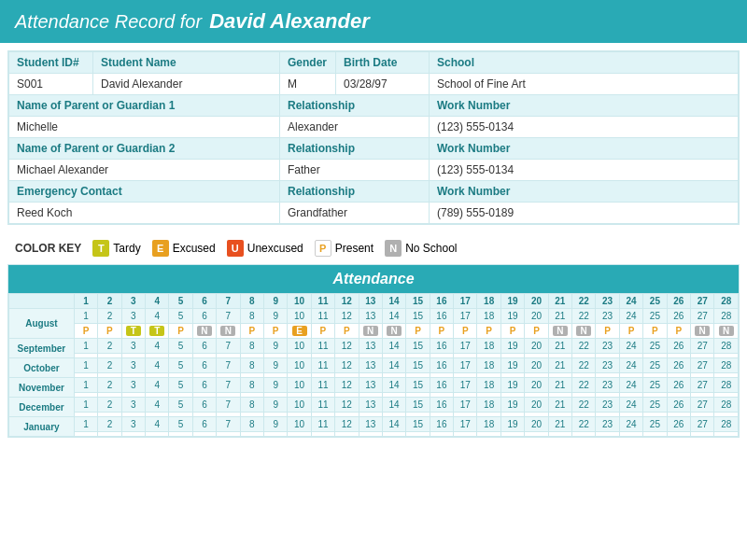  I want to click on day-num-september-19: 19, so click(512, 346).